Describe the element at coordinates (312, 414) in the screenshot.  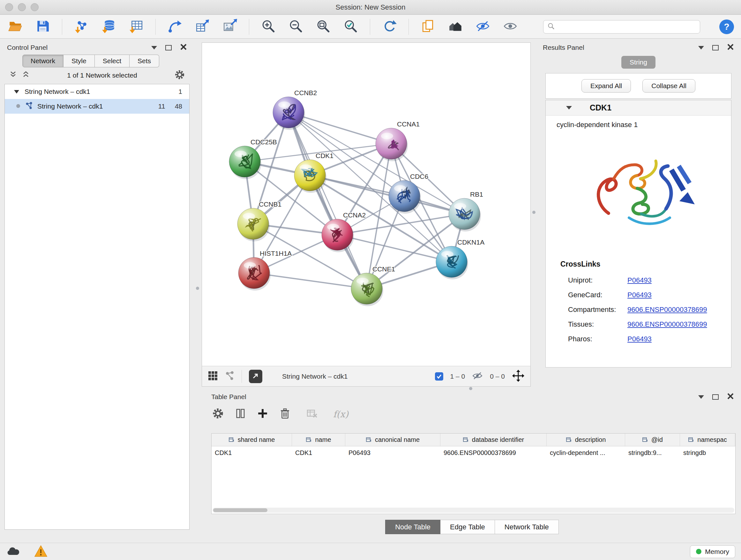
I see `delete-table-icon-disabled` at that location.